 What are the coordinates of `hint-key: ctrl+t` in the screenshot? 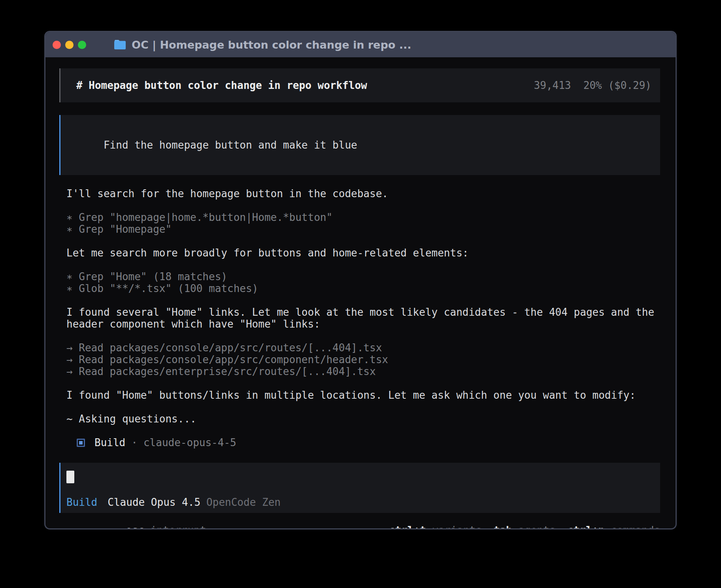 It's located at (408, 527).